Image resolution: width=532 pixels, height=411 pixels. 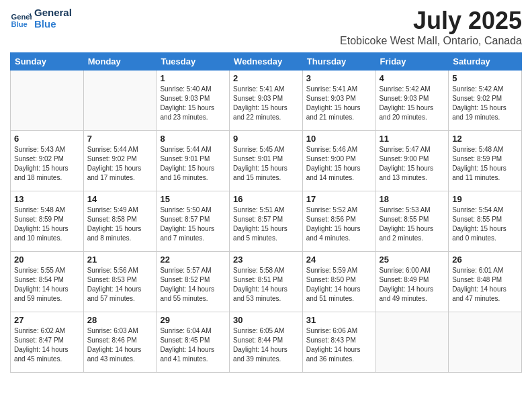 I want to click on cell-info: Sunrise: 5:42 AM Sunset: 9:03 PM Dayligh…, so click(x=412, y=103).